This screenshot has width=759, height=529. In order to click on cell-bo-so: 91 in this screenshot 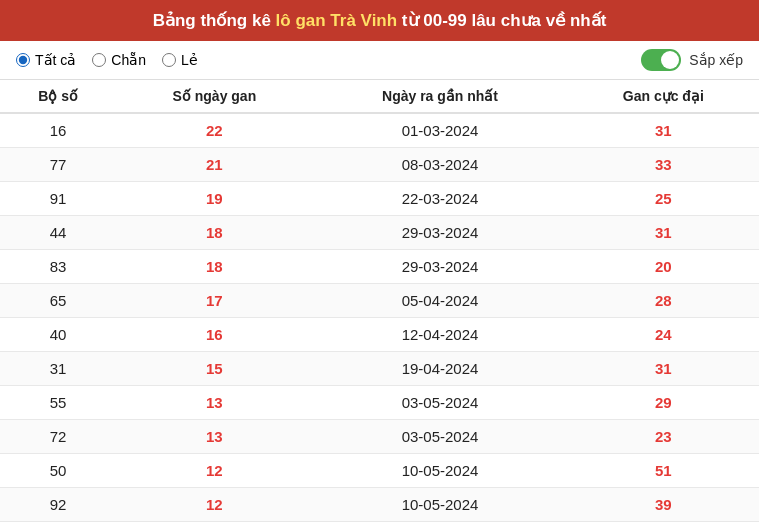, I will do `click(58, 199)`.